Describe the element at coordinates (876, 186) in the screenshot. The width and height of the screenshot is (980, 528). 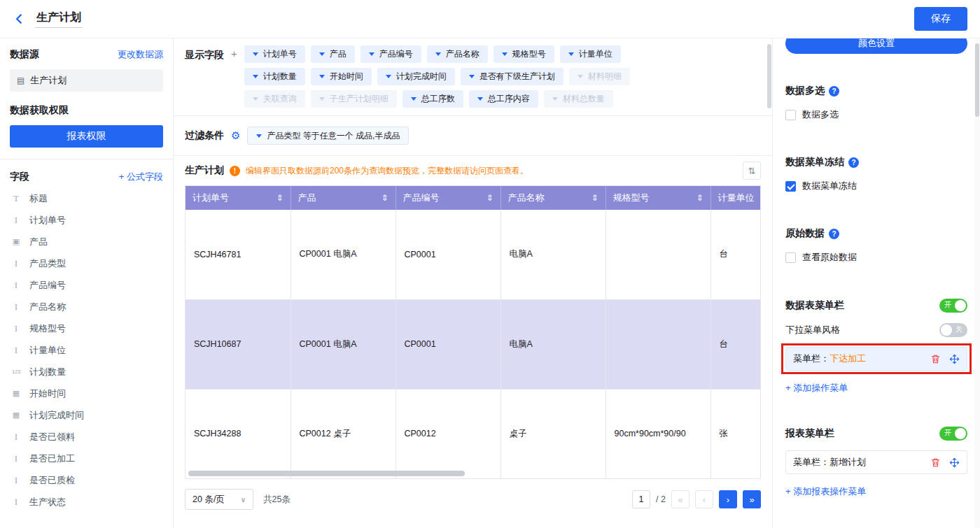
I see `menu-freeze-checkbox-row: 数据菜单冻结` at that location.